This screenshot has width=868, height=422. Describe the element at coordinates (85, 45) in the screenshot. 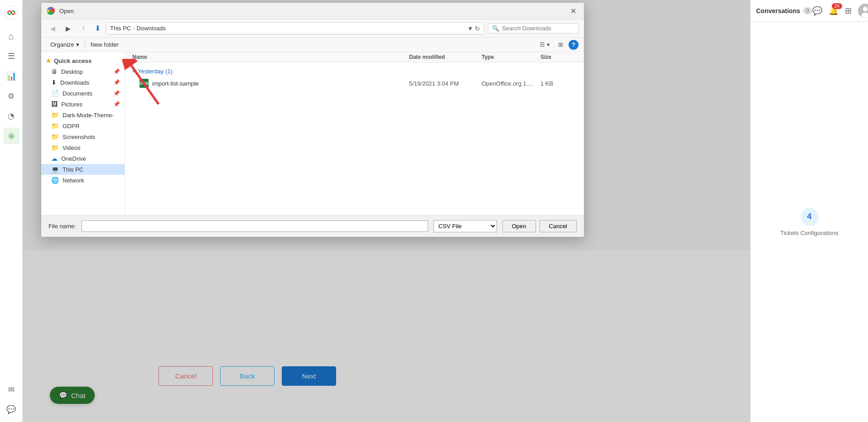

I see `organize-separator` at that location.